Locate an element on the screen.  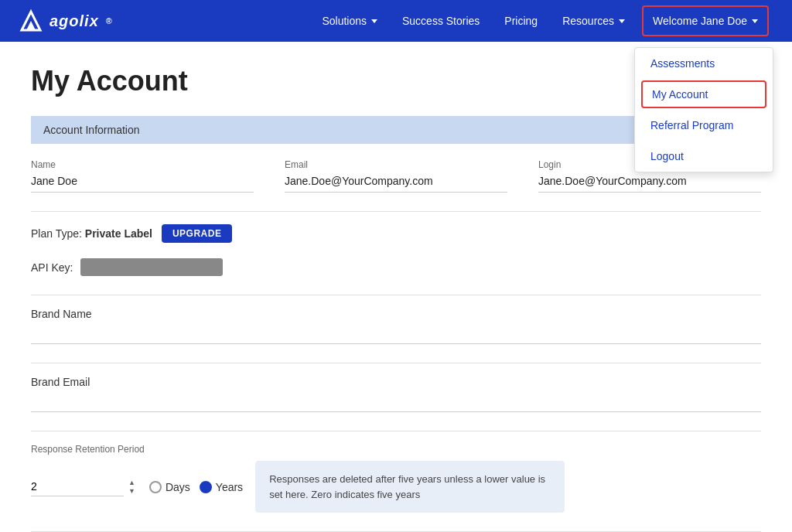
account-menu-area: Welcome Jane Doe Assessments My Account … is located at coordinates (705, 21).